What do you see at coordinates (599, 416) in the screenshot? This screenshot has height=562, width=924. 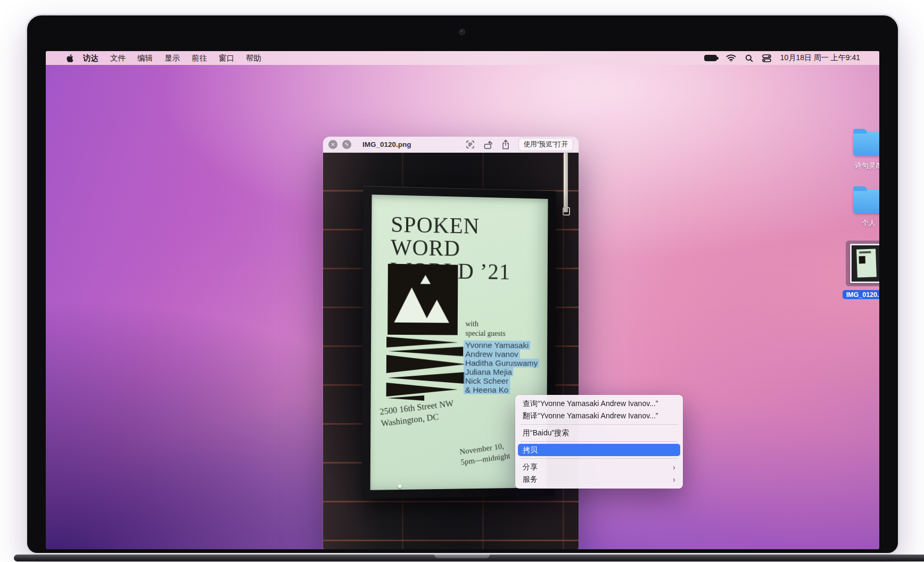 I see `context-menu-item: 翻译“Yvonne Yamasaki Andrew Ivanov...”` at bounding box center [599, 416].